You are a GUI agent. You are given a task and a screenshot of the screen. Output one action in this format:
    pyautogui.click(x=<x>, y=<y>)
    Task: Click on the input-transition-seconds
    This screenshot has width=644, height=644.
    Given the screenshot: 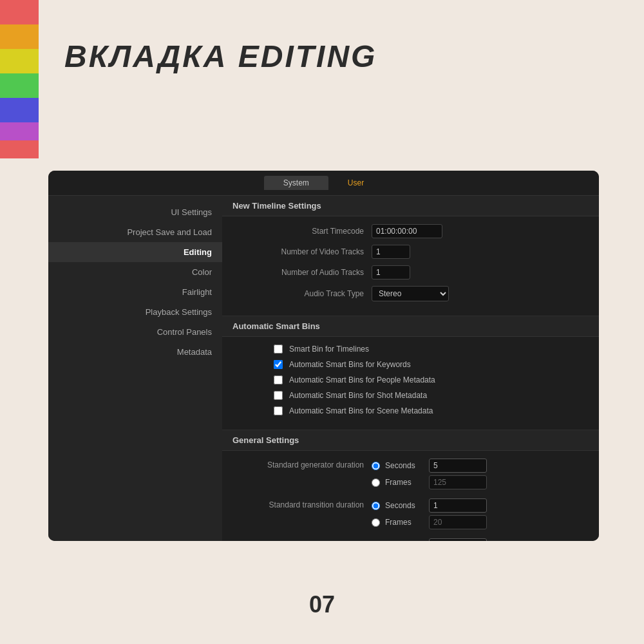 What is the action you would take?
    pyautogui.click(x=458, y=506)
    